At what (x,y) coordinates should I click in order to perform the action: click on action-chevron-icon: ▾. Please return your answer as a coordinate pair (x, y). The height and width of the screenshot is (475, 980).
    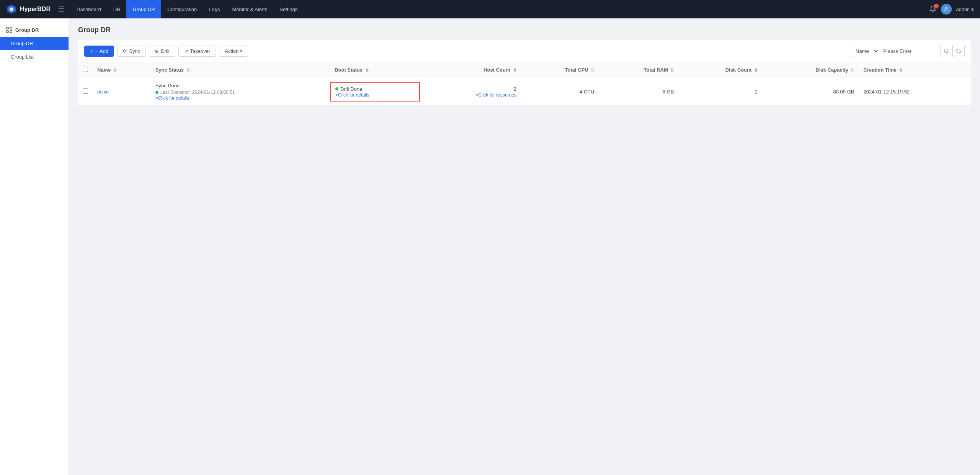
    Looking at the image, I should click on (241, 51).